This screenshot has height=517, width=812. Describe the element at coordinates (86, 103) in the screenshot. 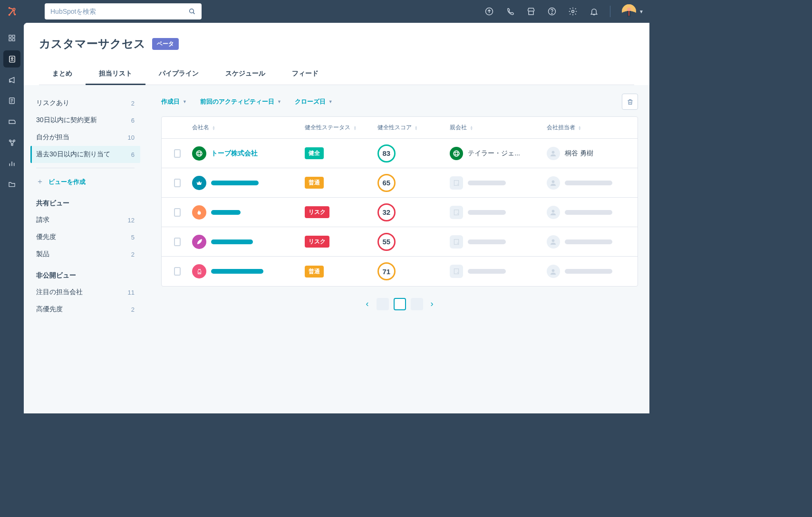

I see `sidebar-view-item: リスクあり2` at that location.